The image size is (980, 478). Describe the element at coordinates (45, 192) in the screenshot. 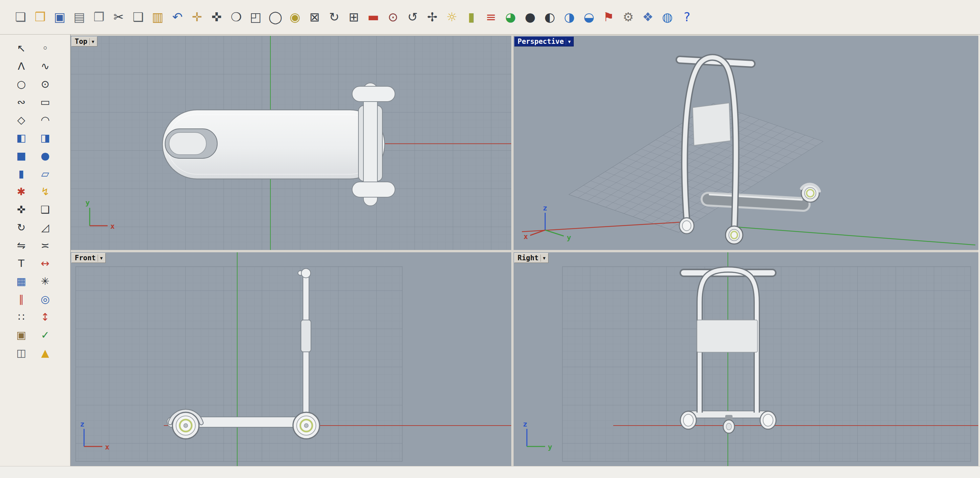

I see `sidebar-button-fillet-edge: ↯` at that location.